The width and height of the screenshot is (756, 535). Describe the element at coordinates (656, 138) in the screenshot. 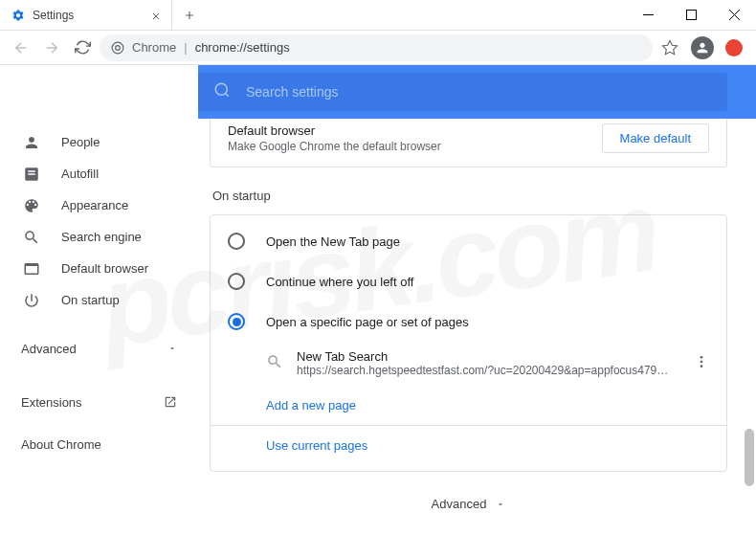

I see `make-default-button: Make default` at that location.